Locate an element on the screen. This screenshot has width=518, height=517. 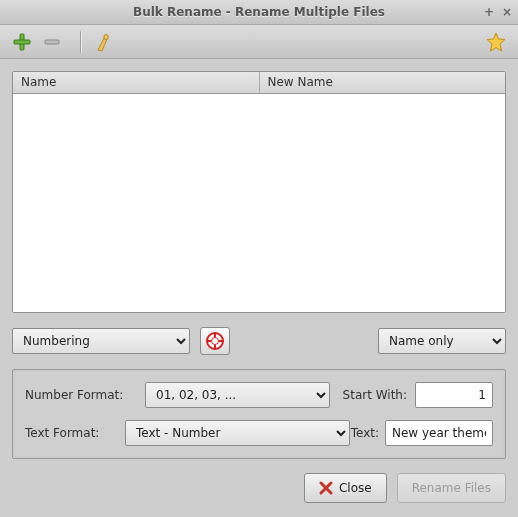
number-format-select: 01, 02, 03, ... is located at coordinates (238, 395).